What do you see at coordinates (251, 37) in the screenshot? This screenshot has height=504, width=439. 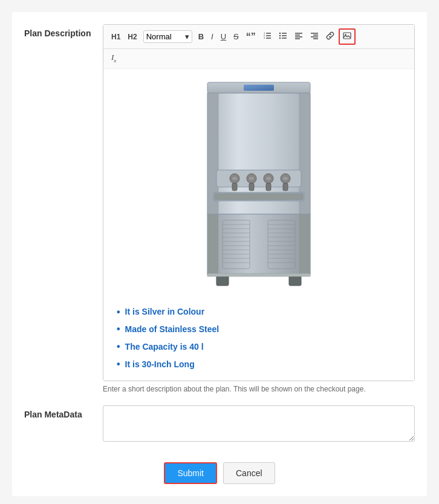 I see `quote-button: “”` at bounding box center [251, 37].